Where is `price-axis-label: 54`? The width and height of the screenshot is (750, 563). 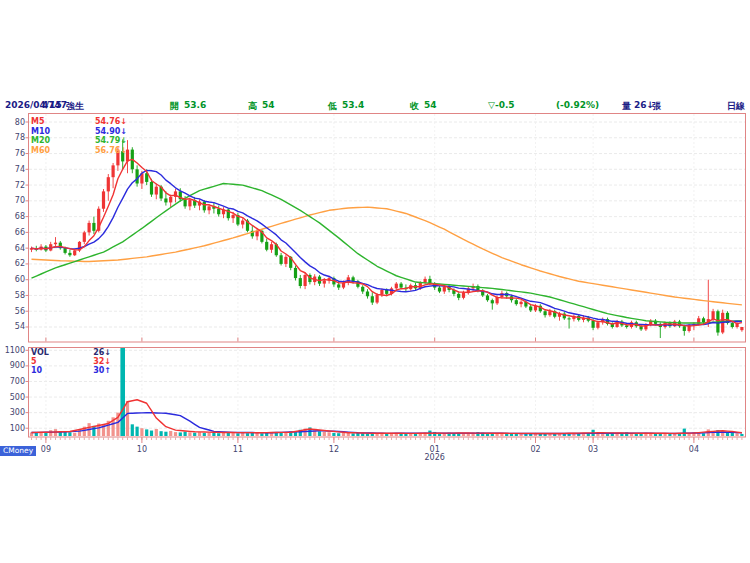
price-axis-label: 54 is located at coordinates (20, 326).